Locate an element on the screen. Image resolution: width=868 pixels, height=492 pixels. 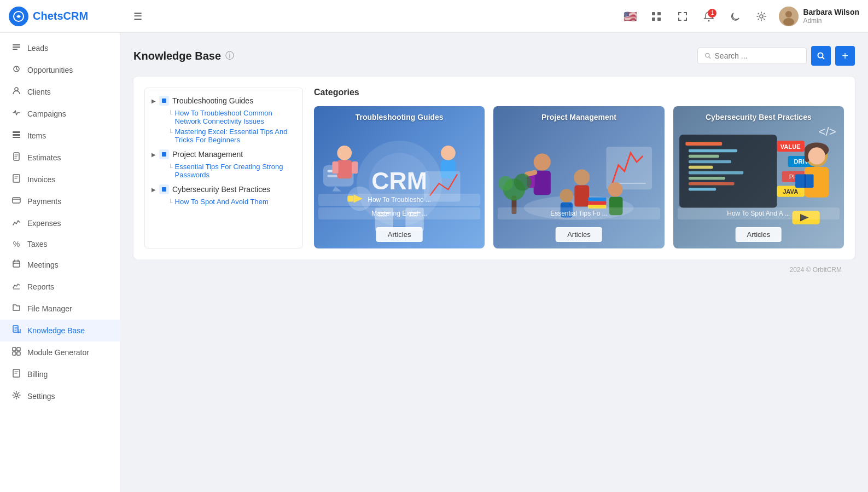
tree-items-pm: Essential Tips For Creating Strong Passw… is located at coordinates (232, 171).